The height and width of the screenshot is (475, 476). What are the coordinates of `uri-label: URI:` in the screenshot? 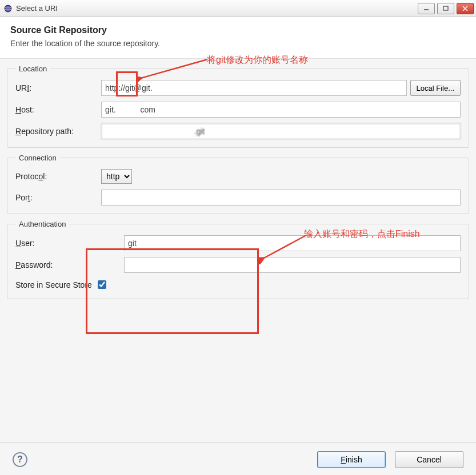 It's located at (58, 88).